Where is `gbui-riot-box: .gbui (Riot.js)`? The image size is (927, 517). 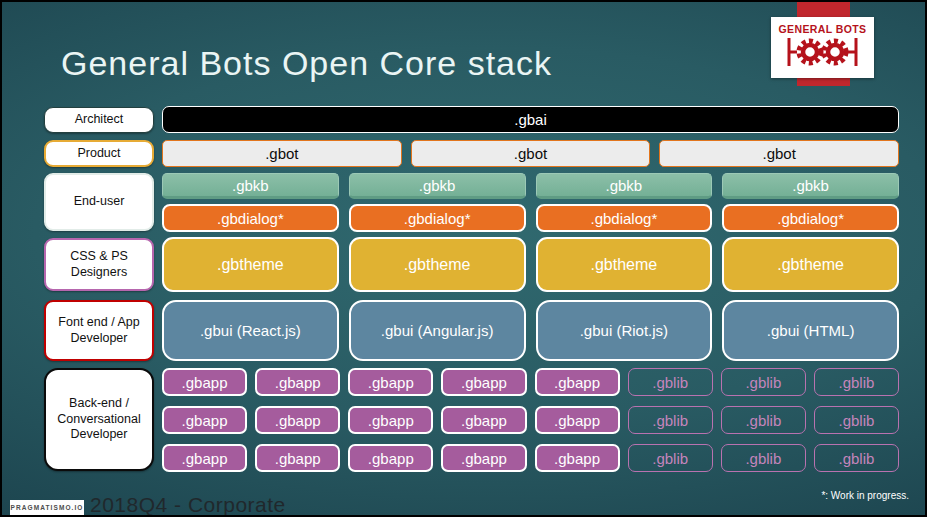
gbui-riot-box: .gbui (Riot.js) is located at coordinates (624, 330).